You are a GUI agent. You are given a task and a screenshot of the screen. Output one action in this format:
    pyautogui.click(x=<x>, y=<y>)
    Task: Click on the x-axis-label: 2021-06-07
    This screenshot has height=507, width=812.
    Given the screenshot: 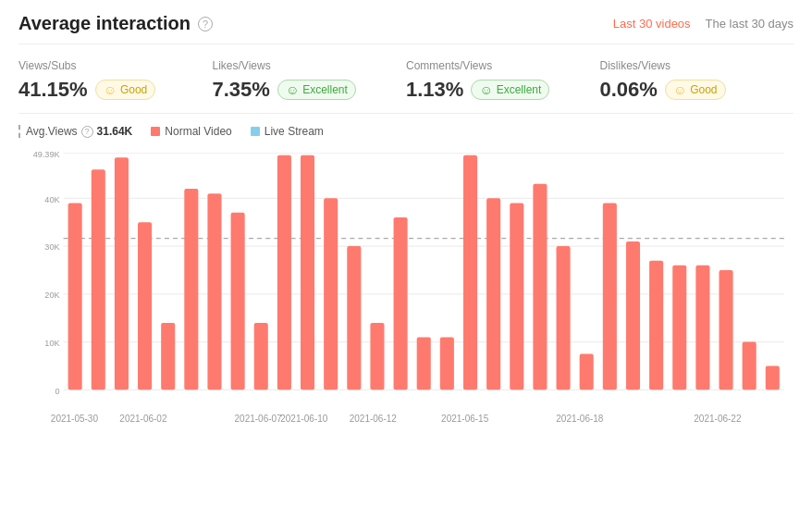 What is the action you would take?
    pyautogui.click(x=259, y=418)
    